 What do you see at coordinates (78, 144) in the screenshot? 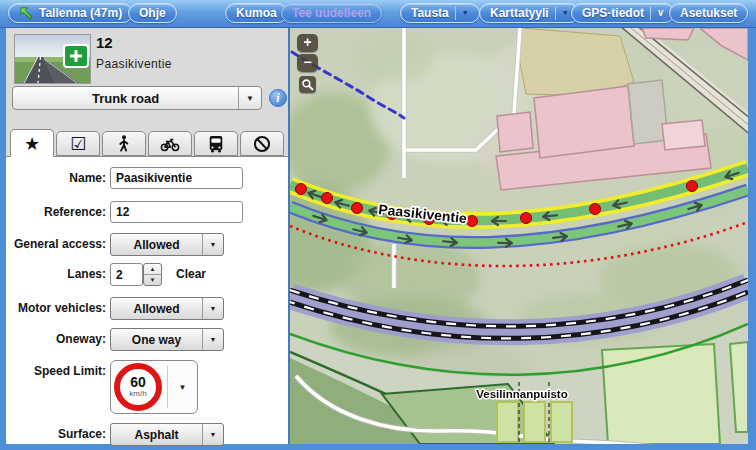
I see `tab-checks: ☑` at bounding box center [78, 144].